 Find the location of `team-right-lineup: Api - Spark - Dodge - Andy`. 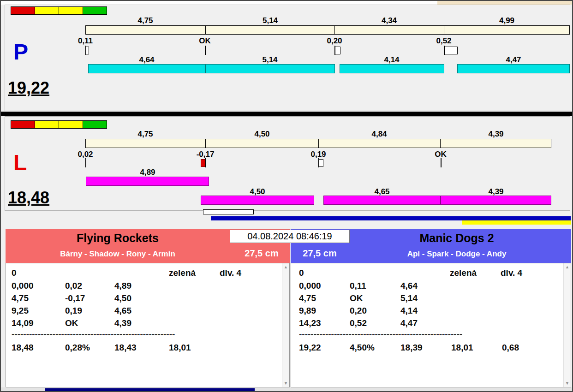

team-right-lineup: Api - Spark - Dodge - Andy is located at coordinates (457, 254).